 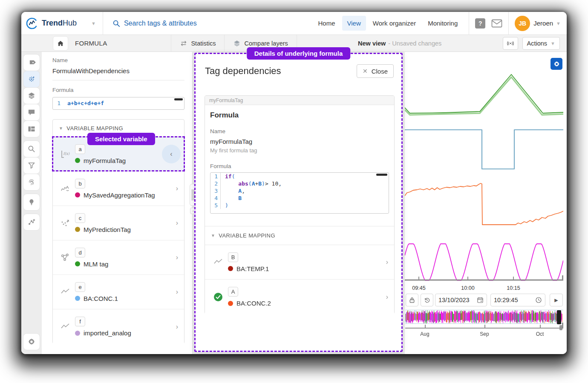 What do you see at coordinates (32, 63) in the screenshot?
I see `sidebar-item-tags` at bounding box center [32, 63].